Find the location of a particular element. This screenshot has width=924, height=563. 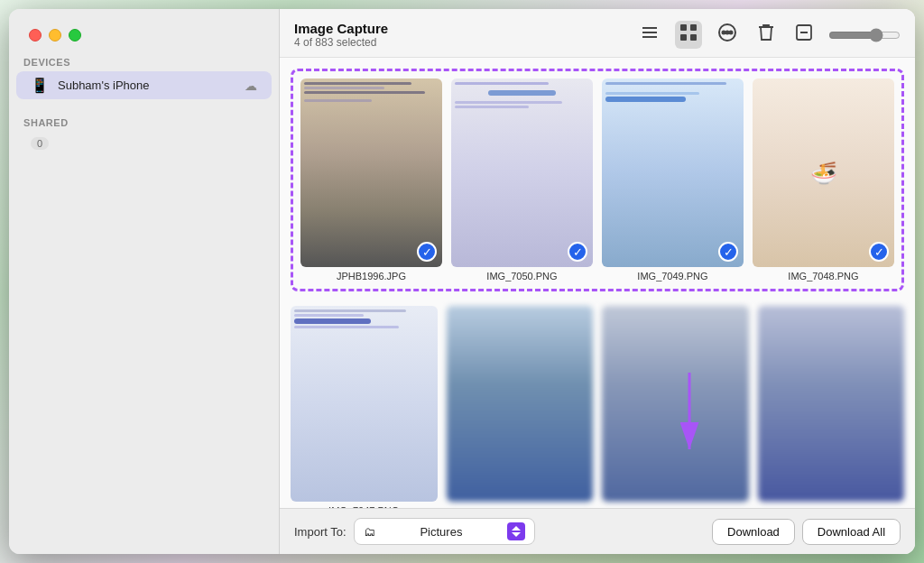

import-path-icon: 🗂 is located at coordinates (370, 532).